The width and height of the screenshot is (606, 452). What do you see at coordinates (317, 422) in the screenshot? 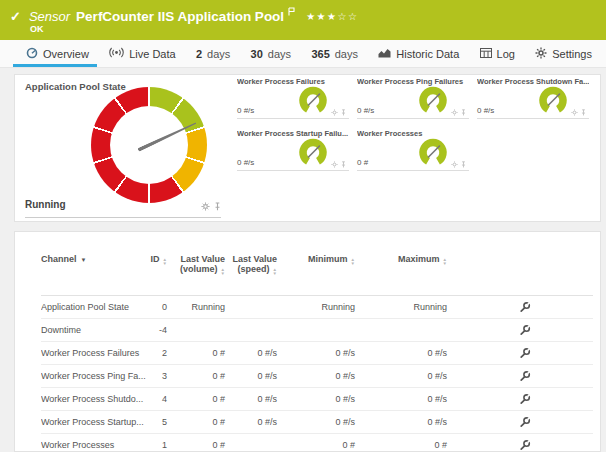
I see `table-row: Worker Process Startup... 5 0 # 0 #/s 0 …` at bounding box center [317, 422].